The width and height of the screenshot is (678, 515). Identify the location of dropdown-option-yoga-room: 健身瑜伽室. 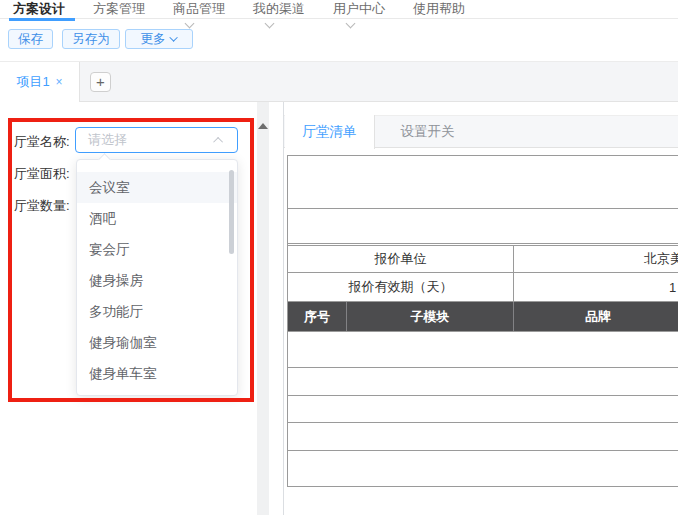
(157, 342).